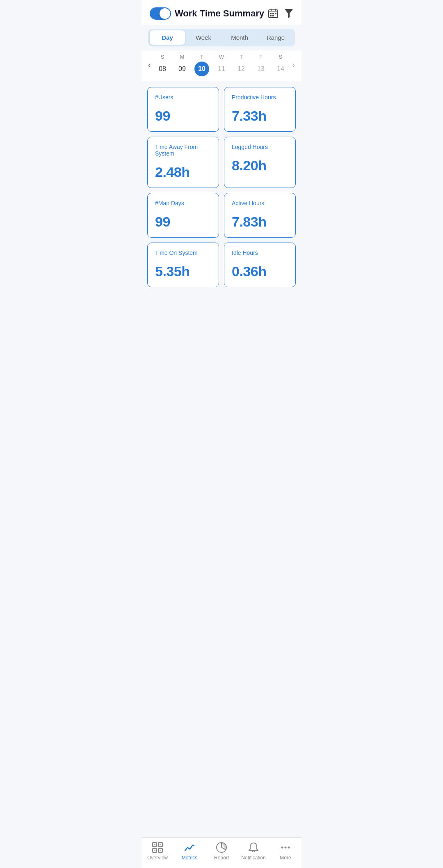 The width and height of the screenshot is (443, 868). Describe the element at coordinates (183, 116) in the screenshot. I see `metric-value-users: 99` at that location.